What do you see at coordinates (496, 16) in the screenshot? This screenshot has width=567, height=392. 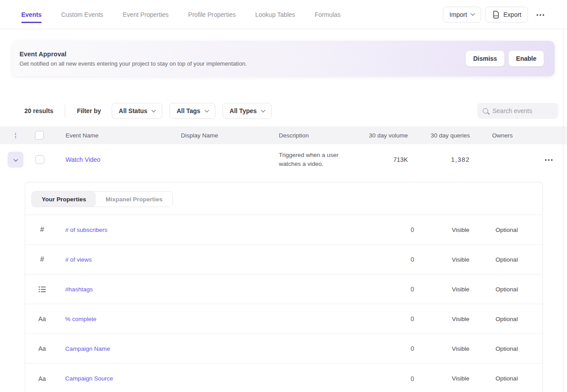 I see `svg-text: csv` at bounding box center [496, 16].